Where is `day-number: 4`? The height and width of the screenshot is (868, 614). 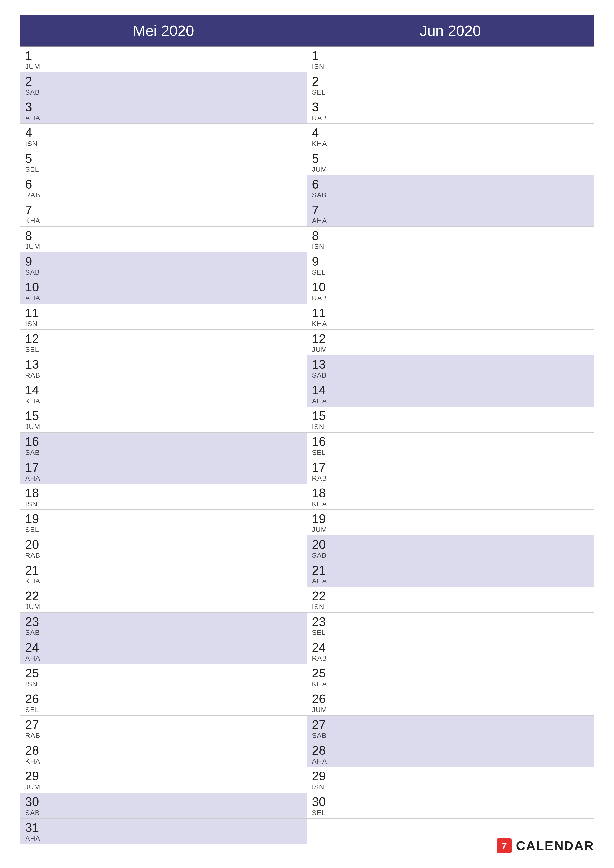
day-number: 4 is located at coordinates (163, 133).